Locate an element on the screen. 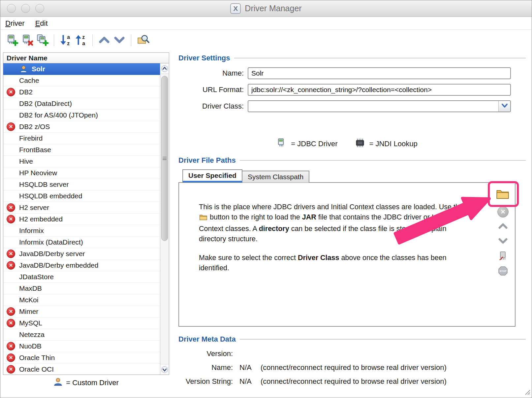  driver-file-paths-title: Driver File Paths is located at coordinates (207, 160).